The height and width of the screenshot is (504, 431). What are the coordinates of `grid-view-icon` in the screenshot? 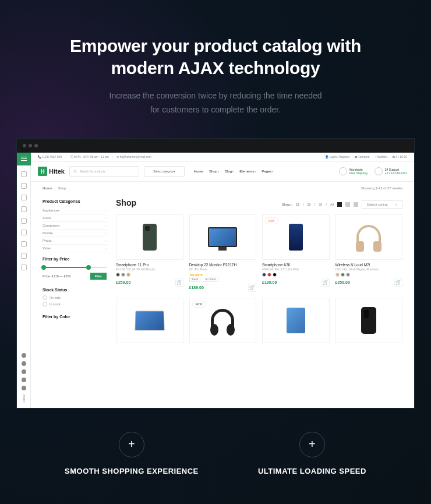 It's located at (340, 205).